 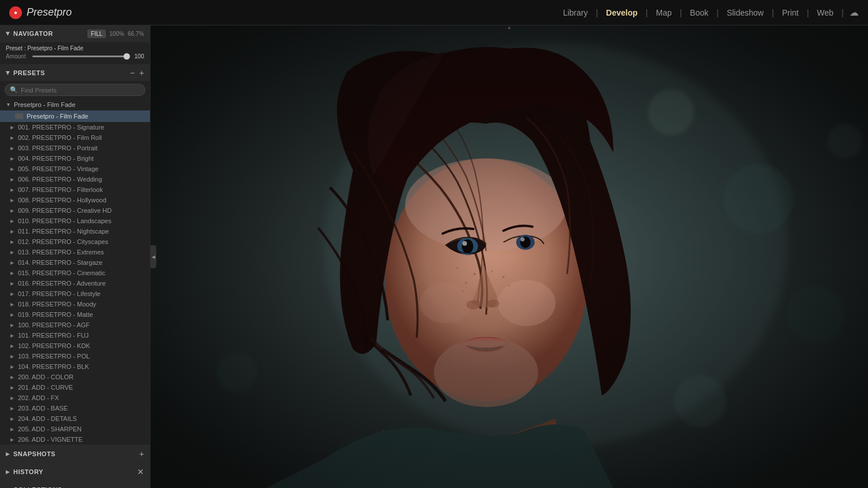 What do you see at coordinates (75, 283) in the screenshot?
I see `preset-list-item-016: ▶016. PRESETPRO - Adventure` at bounding box center [75, 283].